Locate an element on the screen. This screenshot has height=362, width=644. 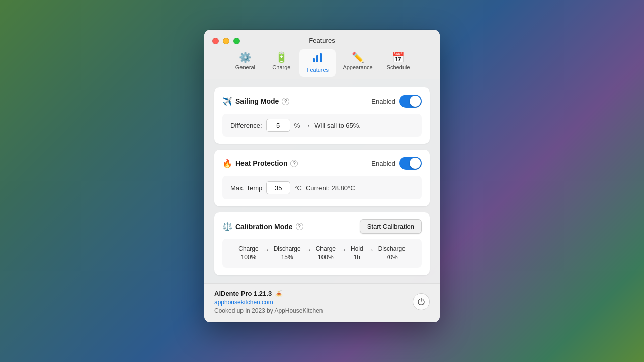
minimize-button is located at coordinates (226, 41).